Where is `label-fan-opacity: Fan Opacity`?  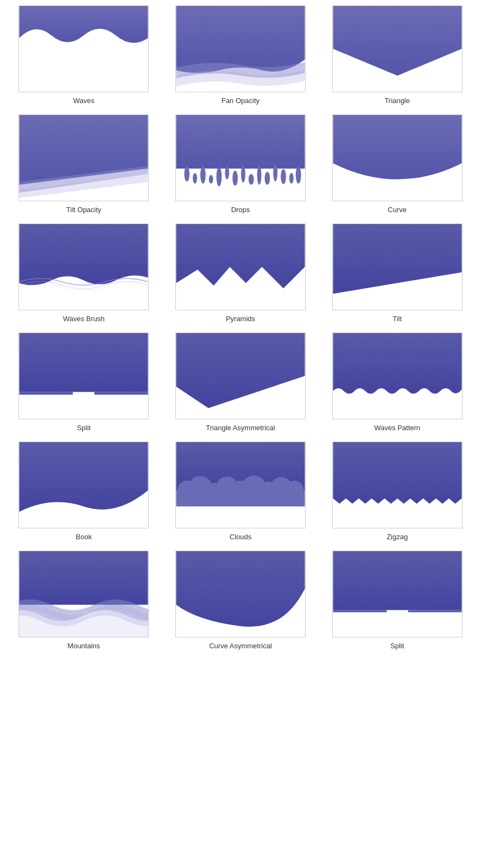
label-fan-opacity: Fan Opacity is located at coordinates (240, 101).